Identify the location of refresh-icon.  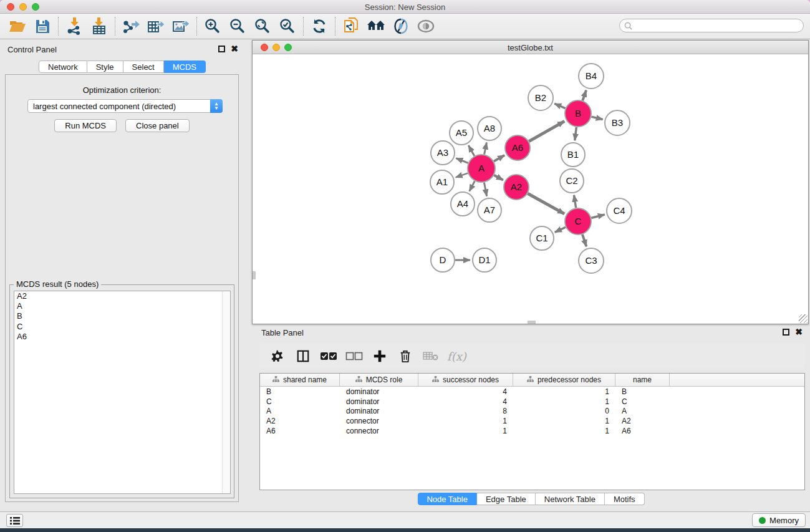
(319, 26).